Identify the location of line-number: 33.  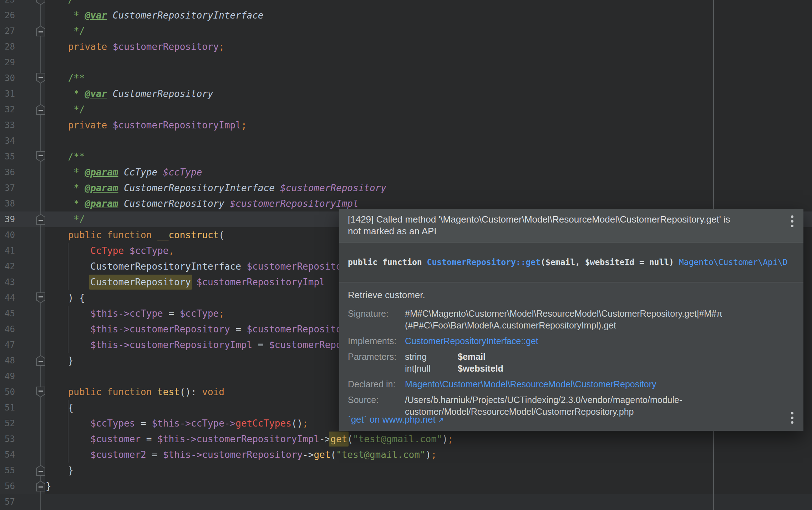
(17, 125).